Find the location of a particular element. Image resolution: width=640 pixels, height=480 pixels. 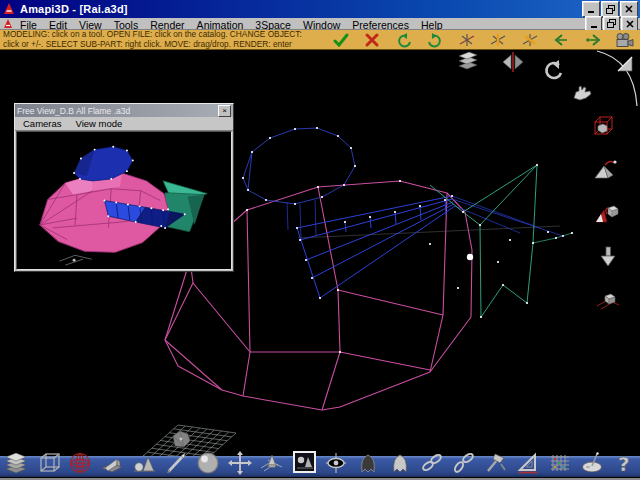

construction-line is located at coordinates (429, 232).